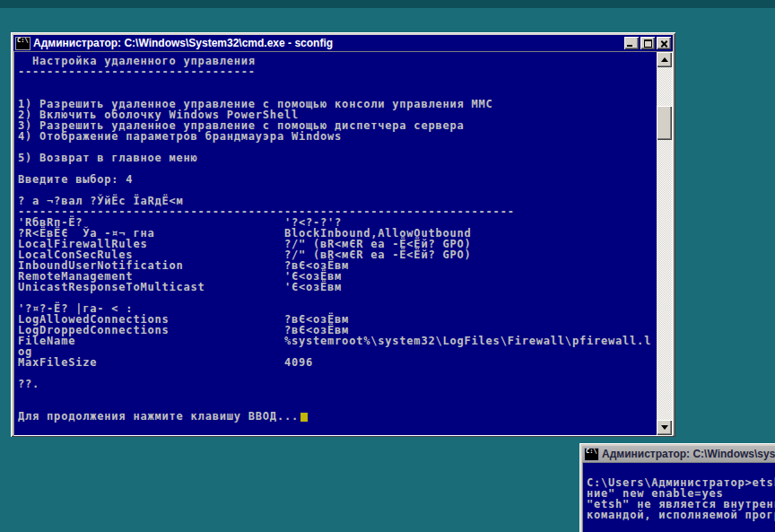  I want to click on pause-message: Для продолжения нажмите клавишу ВВОД..., so click(158, 416).